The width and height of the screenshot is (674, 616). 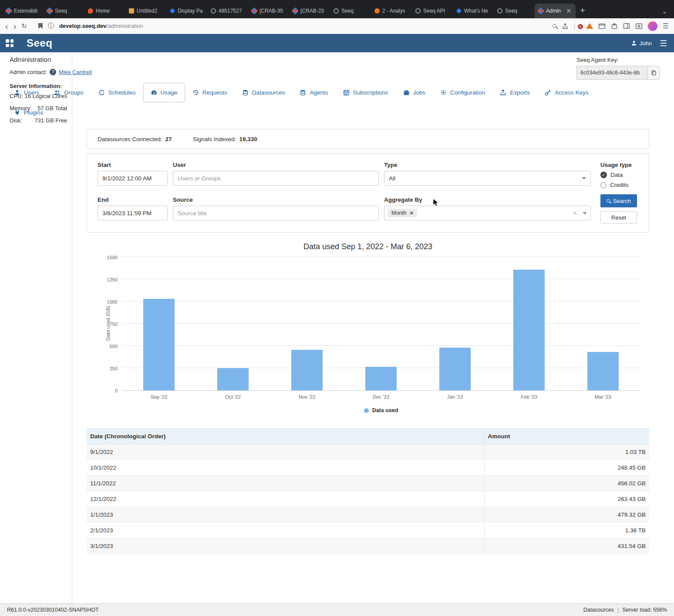 I want to click on tab-agents: Agents, so click(x=313, y=92).